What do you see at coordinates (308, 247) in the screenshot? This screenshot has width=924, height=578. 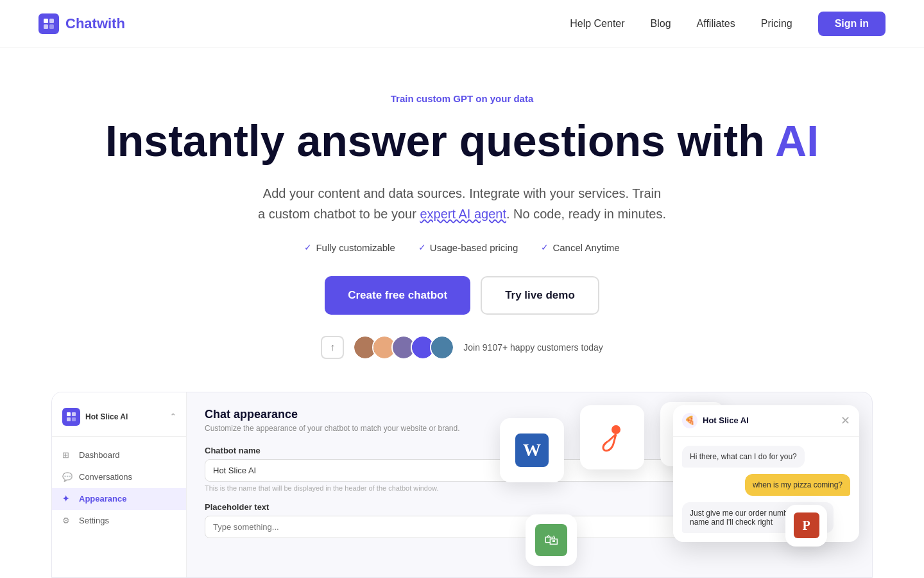 I see `check-icon-1: ✓` at bounding box center [308, 247].